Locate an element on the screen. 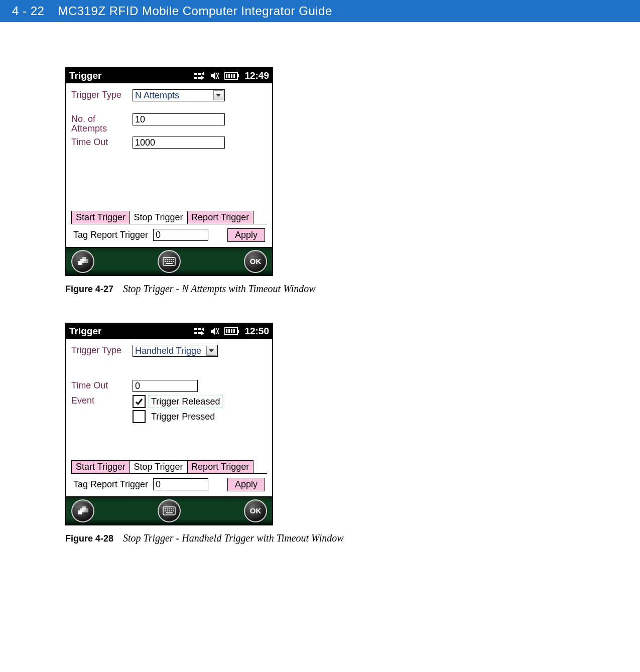 The width and height of the screenshot is (640, 672). figure-caption-1: Figure 4-27 Stop Trigger - N Attempts wi… is located at coordinates (352, 289).